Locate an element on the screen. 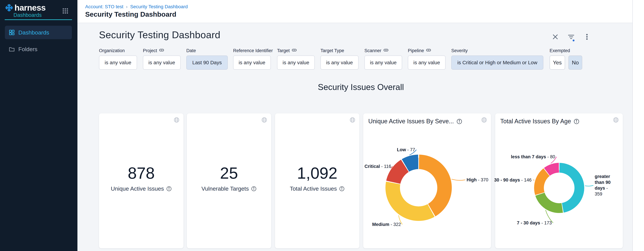 The image size is (644, 251). filter-label: Target Type is located at coordinates (340, 51).